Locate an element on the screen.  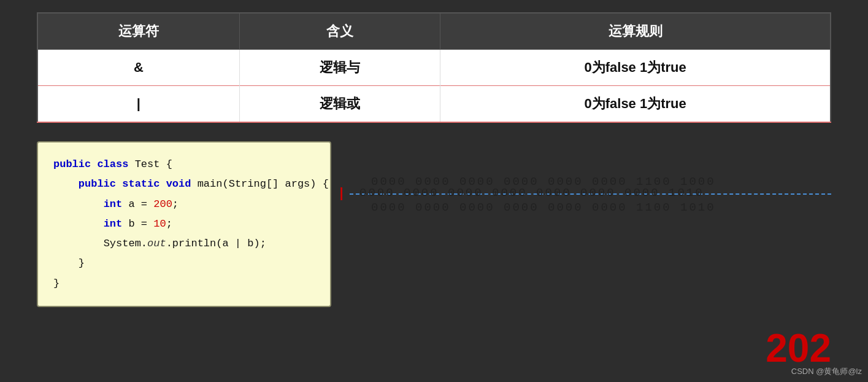
binary-row-result: 0000 0000 0000 0000 0000 0000 1100 1010 is located at coordinates (532, 208).